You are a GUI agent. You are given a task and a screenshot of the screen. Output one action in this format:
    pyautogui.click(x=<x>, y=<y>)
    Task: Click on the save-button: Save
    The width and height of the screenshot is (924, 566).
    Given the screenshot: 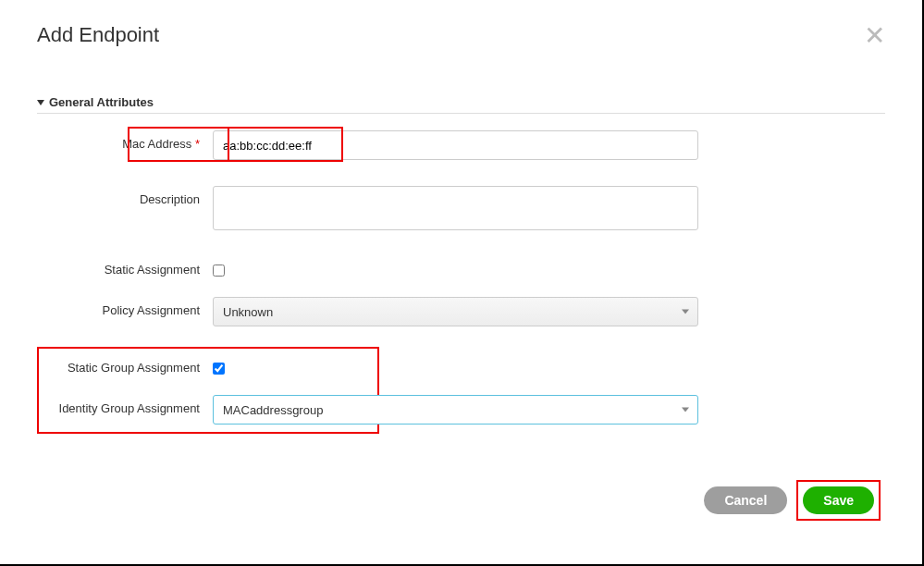 What is the action you would take?
    pyautogui.click(x=838, y=500)
    